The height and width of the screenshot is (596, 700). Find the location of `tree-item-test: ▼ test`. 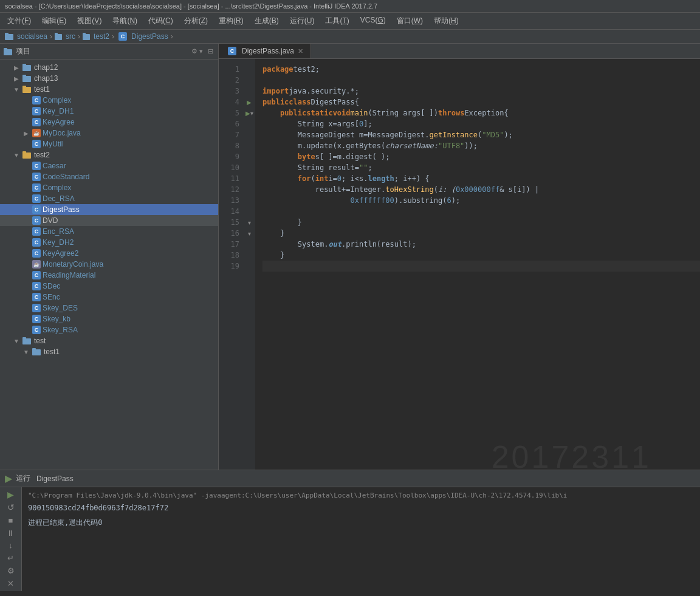

tree-item-test: ▼ test is located at coordinates (109, 341).